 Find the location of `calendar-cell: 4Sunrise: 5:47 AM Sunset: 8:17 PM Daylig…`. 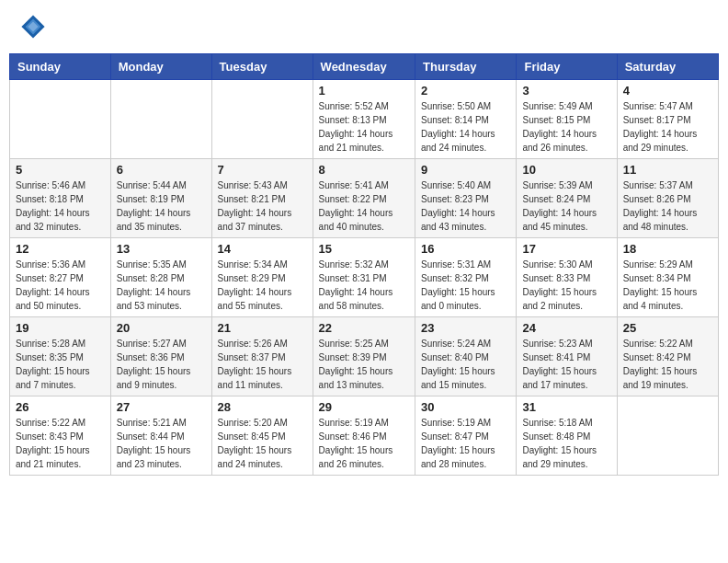

calendar-cell: 4Sunrise: 5:47 AM Sunset: 8:17 PM Daylig… is located at coordinates (667, 120).